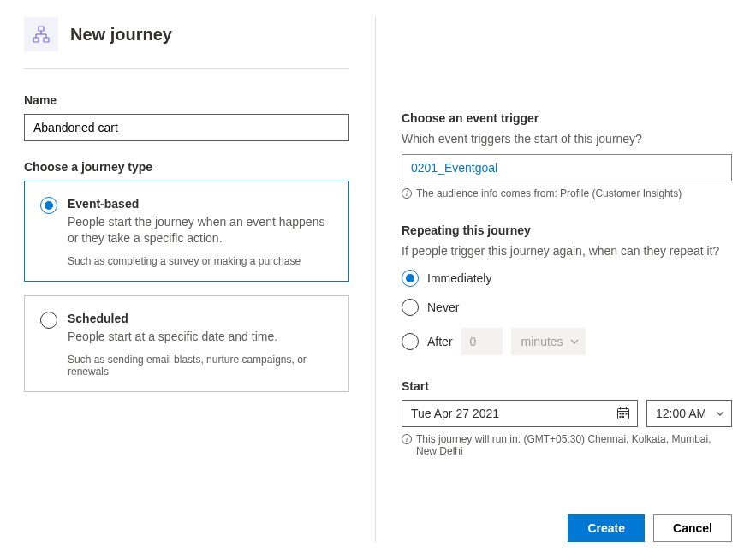 This screenshot has width=756, height=559. Describe the element at coordinates (567, 278) in the screenshot. I see `repeat-option-immediately: Immediately` at that location.